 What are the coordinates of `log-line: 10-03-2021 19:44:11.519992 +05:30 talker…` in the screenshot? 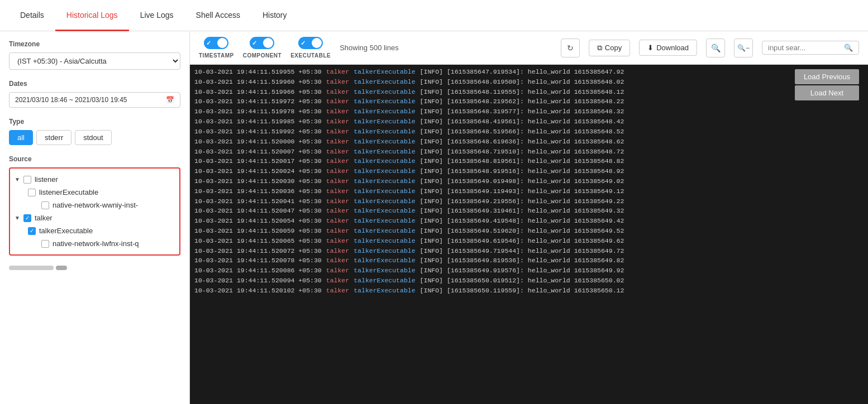 It's located at (529, 132).